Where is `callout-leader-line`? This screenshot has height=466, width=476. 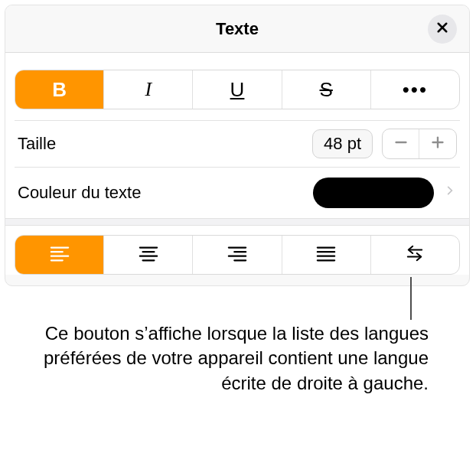
callout-leader-line is located at coordinates (411, 298).